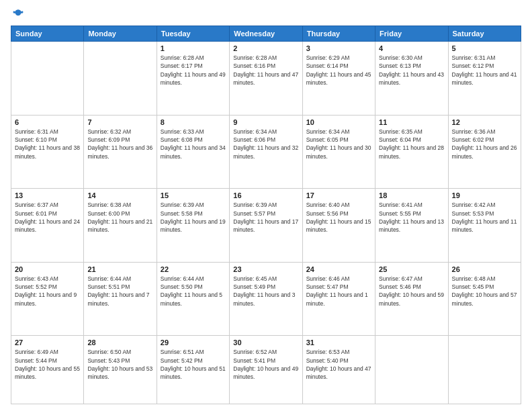 This screenshot has height=411, width=532. Describe the element at coordinates (47, 342) in the screenshot. I see `day-number: 27` at that location.